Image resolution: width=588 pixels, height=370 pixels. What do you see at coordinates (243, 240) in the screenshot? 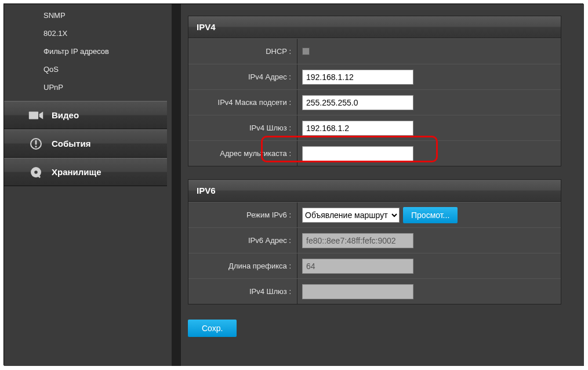
I see `label-ipv6-addr: IPv6 Адрес :` at bounding box center [243, 240].